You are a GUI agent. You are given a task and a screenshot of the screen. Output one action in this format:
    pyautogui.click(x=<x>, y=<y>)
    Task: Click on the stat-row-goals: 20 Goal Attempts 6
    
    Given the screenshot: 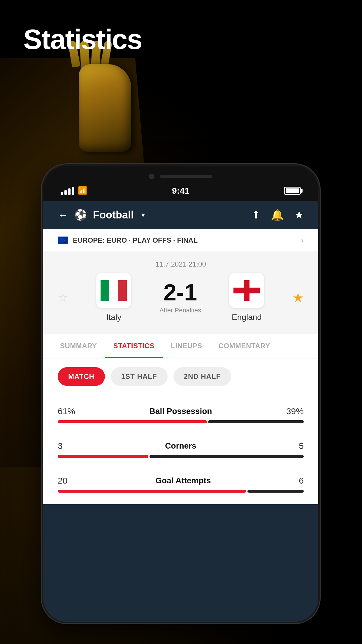 What is the action you would take?
    pyautogui.click(x=181, y=484)
    